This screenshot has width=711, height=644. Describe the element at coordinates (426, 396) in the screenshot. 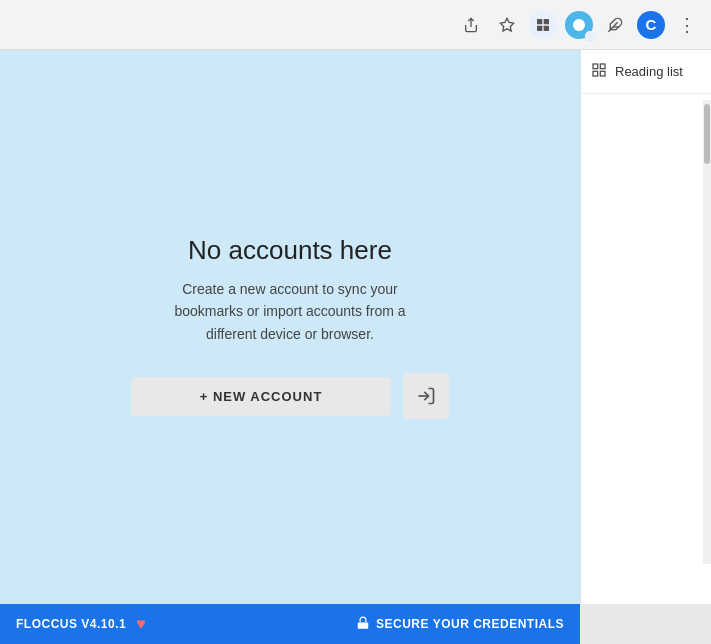

I see `import-button` at that location.